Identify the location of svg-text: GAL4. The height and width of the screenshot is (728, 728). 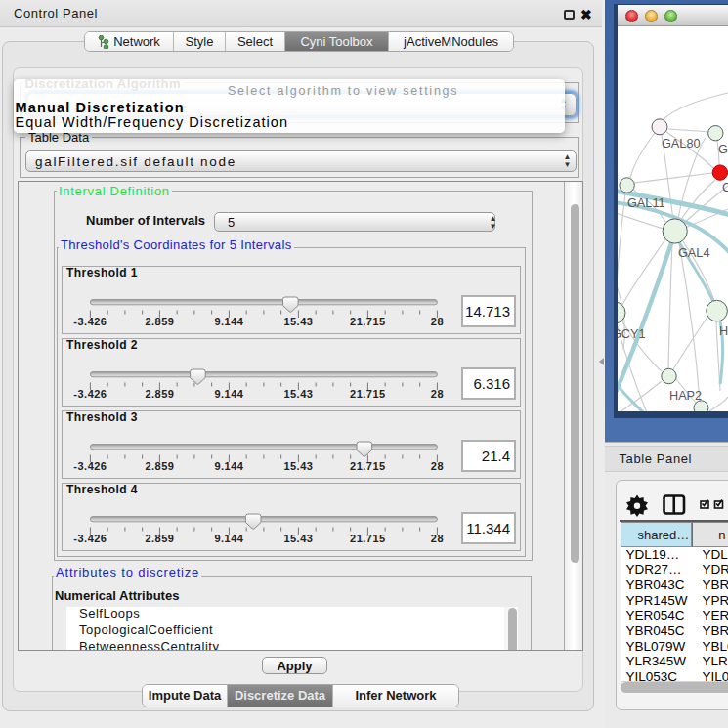
(694, 253).